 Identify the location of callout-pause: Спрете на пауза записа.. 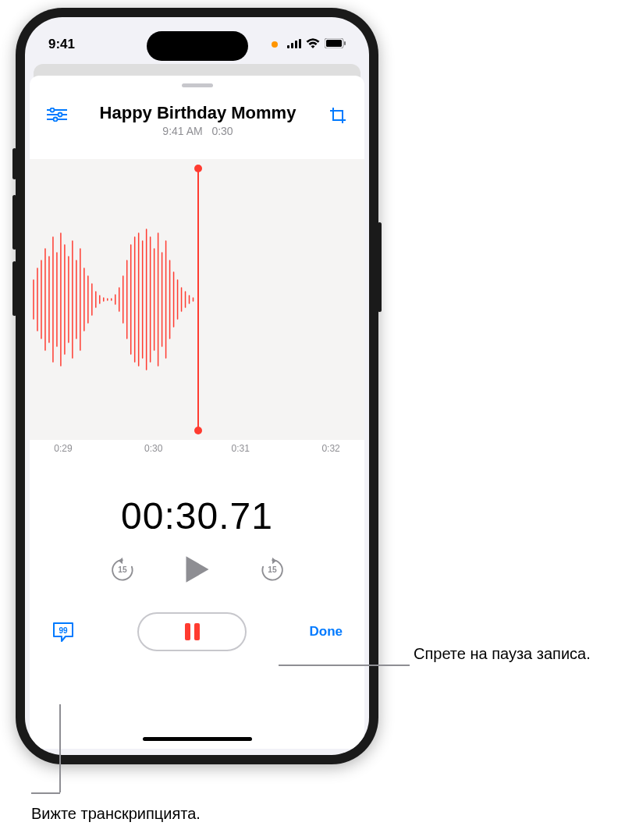
(507, 654).